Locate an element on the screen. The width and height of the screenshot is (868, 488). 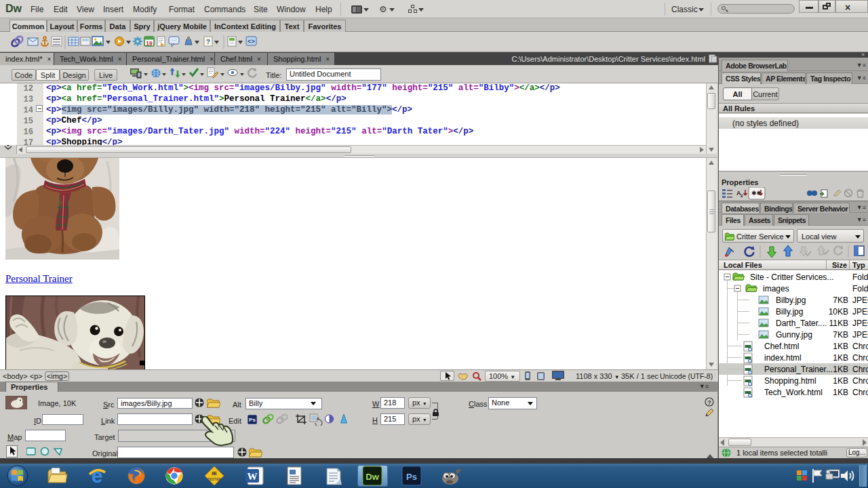
svg-text: Ps is located at coordinates (412, 477).